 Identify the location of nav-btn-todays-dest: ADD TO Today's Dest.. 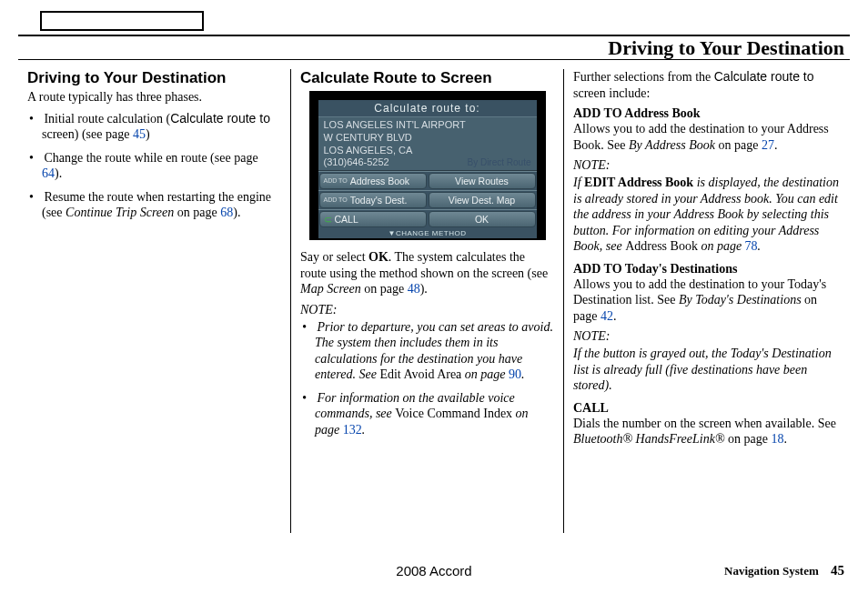
(373, 200).